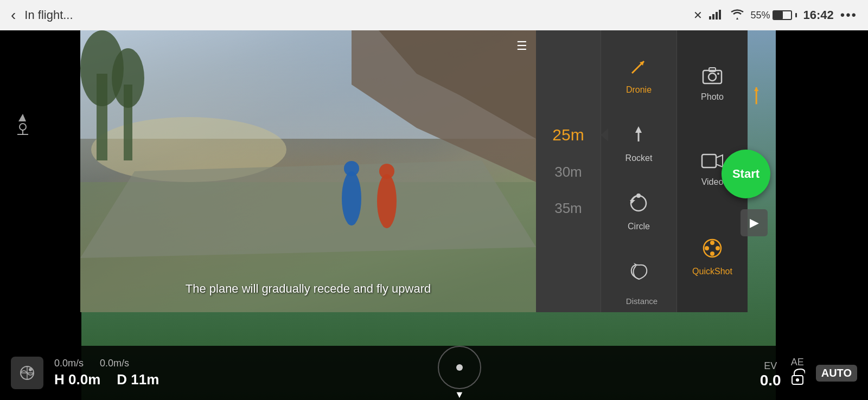 Image resolution: width=868 pixels, height=400 pixels. What do you see at coordinates (77, 379) in the screenshot?
I see `height-value: H 0.0m` at bounding box center [77, 379].